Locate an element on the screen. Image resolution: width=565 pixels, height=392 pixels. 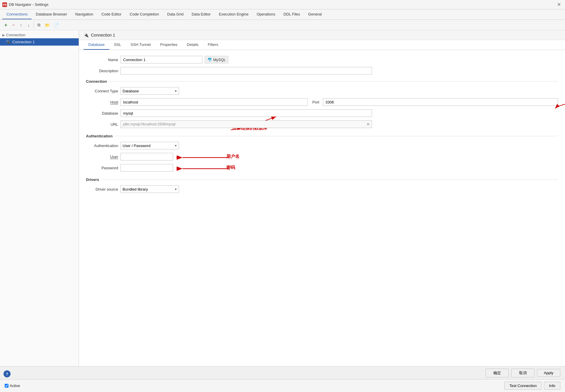
inner-tab-database: Database is located at coordinates (97, 45).